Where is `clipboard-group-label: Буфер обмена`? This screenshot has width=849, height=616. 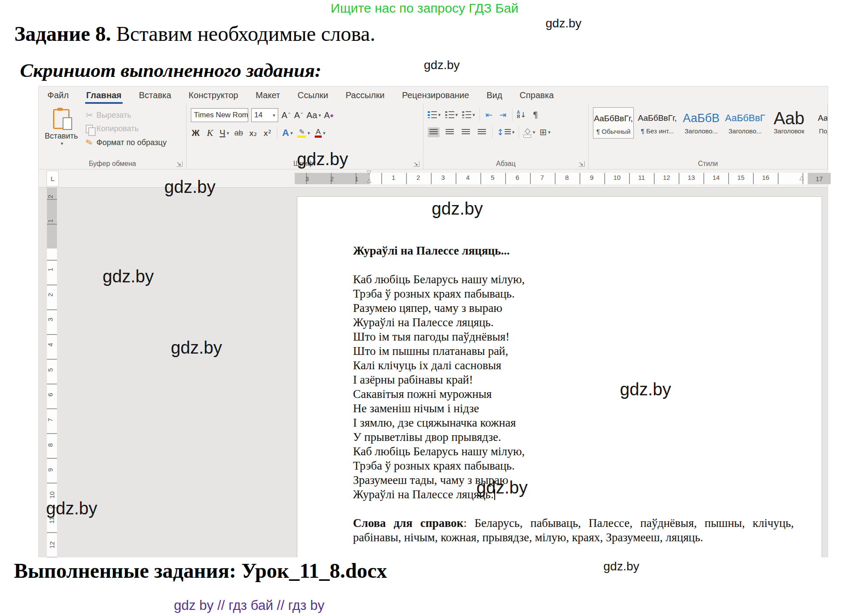 clipboard-group-label: Буфер обмена is located at coordinates (112, 164).